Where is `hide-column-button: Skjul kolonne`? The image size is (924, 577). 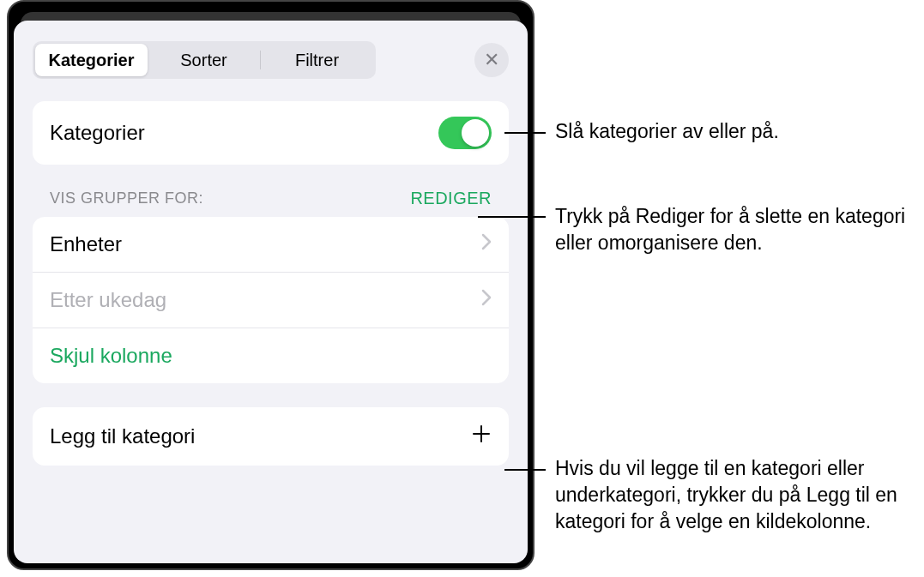 hide-column-button: Skjul kolonne is located at coordinates (271, 356).